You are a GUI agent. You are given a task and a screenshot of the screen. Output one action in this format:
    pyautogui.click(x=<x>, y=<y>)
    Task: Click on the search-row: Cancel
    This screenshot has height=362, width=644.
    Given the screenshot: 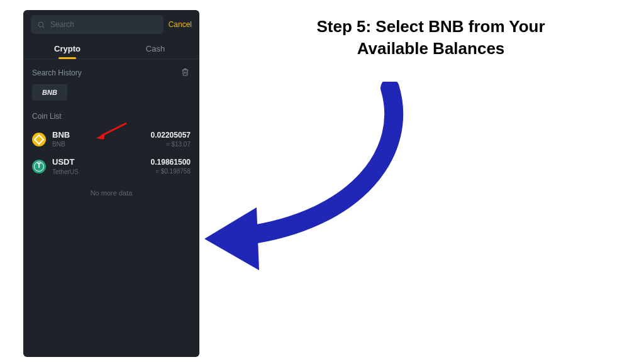 What is the action you would take?
    pyautogui.click(x=111, y=24)
    